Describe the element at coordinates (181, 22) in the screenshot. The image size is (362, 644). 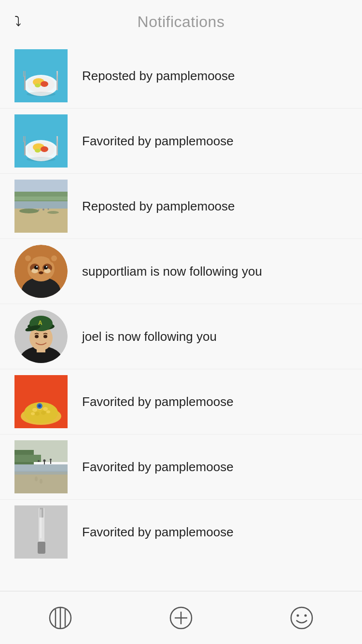
I see `page-title: Notifications` at that location.